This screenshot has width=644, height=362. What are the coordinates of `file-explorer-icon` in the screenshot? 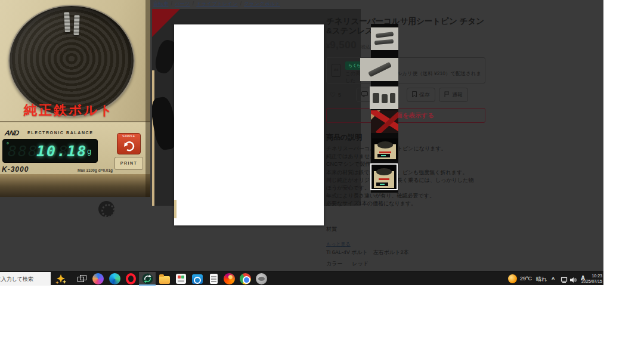 It's located at (165, 279).